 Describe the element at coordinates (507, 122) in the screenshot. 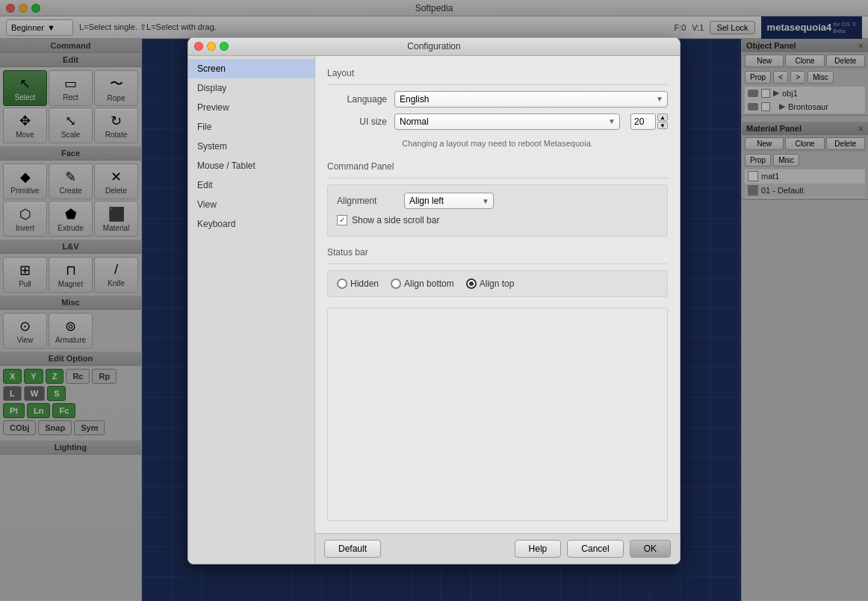

I see `ui-size-select-wrap: Normal ▼` at that location.